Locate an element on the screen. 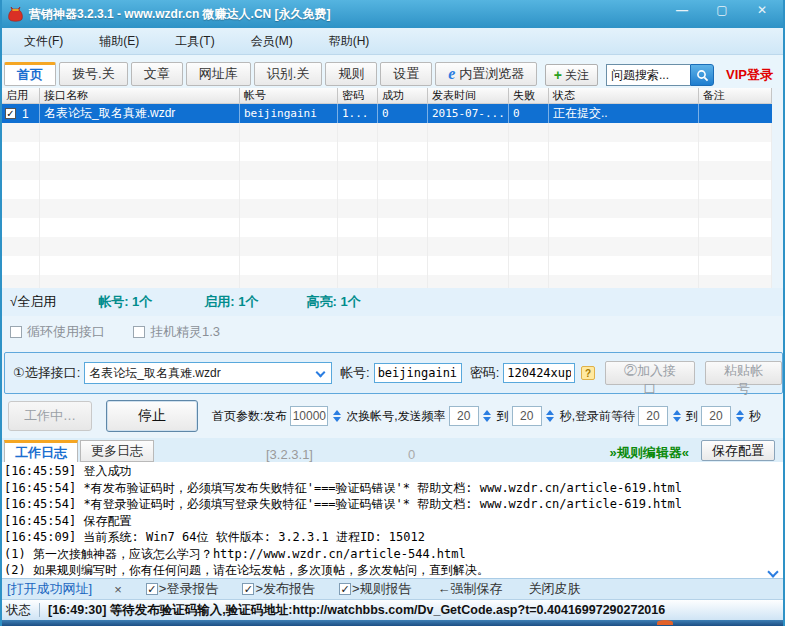 The image size is (785, 626). status-divider is located at coordinates (40, 610).